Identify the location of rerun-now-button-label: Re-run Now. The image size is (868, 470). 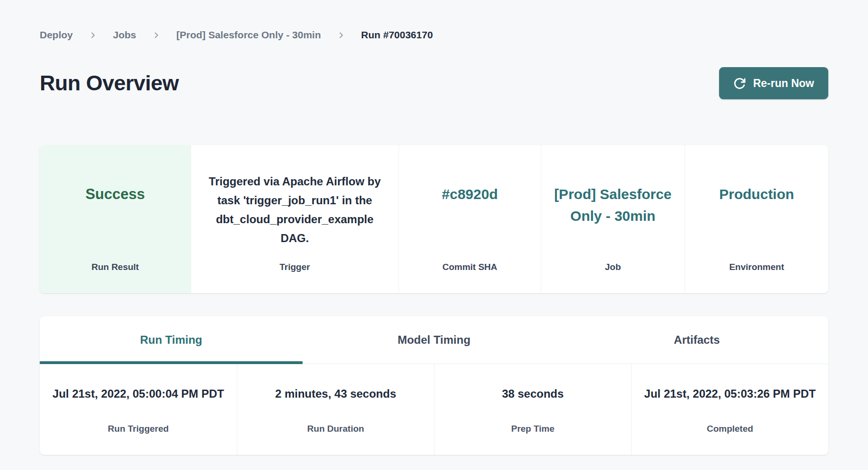
(784, 83).